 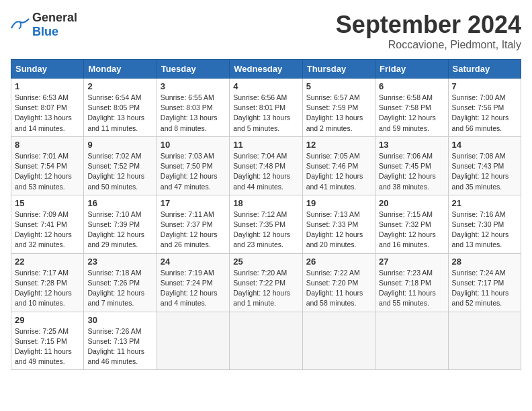 I want to click on day-number: 13, so click(x=411, y=145).